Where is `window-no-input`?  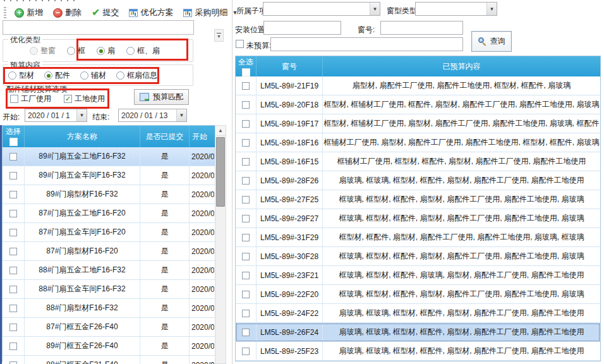 window-no-input is located at coordinates (422, 28).